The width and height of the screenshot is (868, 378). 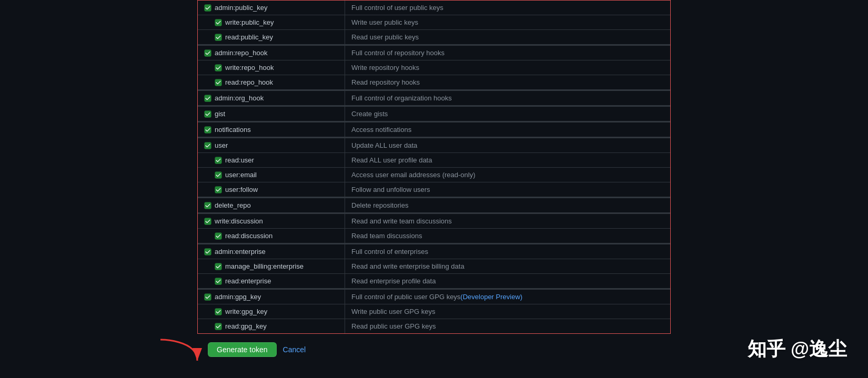 What do you see at coordinates (220, 114) in the screenshot?
I see `permission-name: gist` at bounding box center [220, 114].